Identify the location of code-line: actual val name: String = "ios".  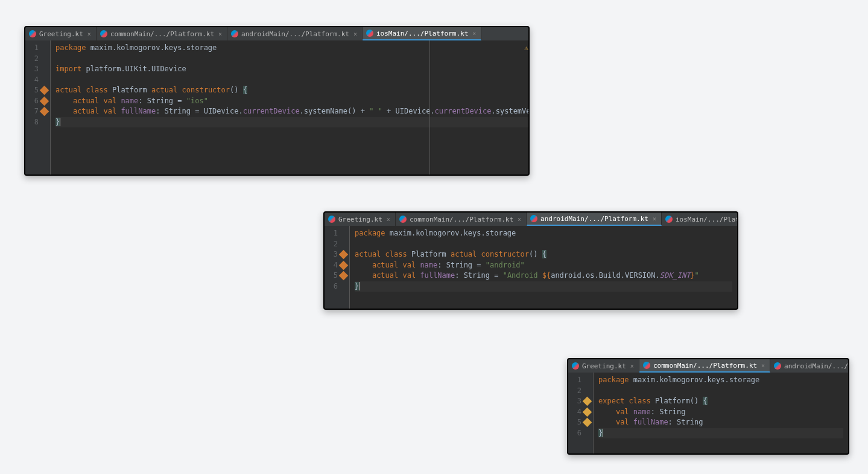
(293, 101).